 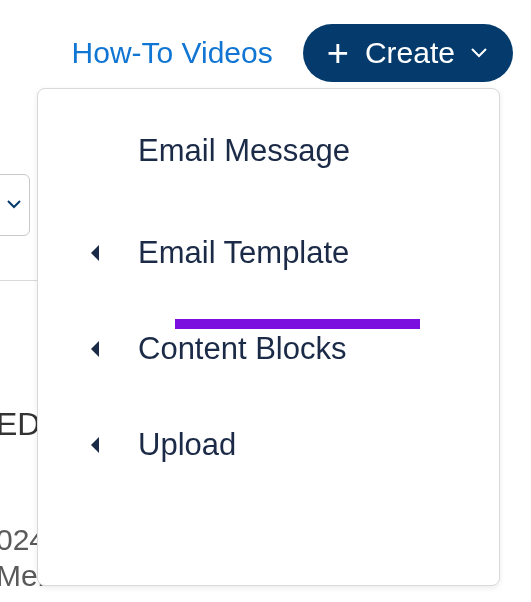 What do you see at coordinates (268, 165) in the screenshot?
I see `menu-item-email-message: Email Message` at bounding box center [268, 165].